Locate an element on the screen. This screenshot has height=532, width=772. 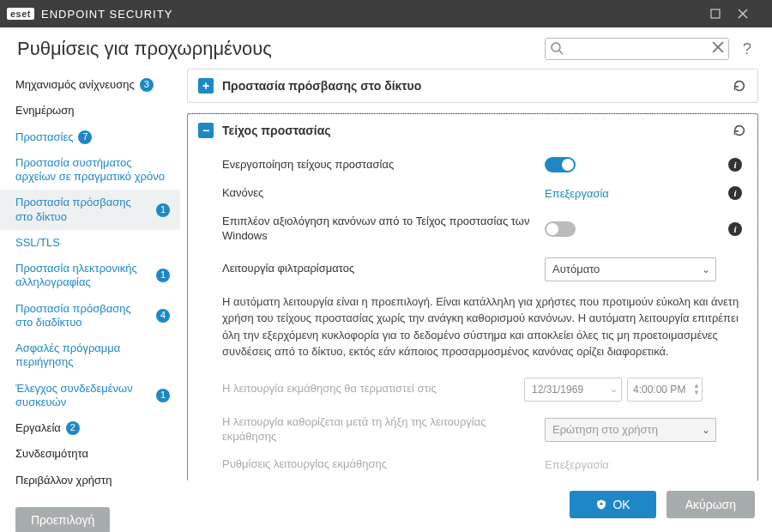
sidebar-item-label: Προστασία ηλεκτρονικής αλληλογραφίας is located at coordinates (83, 276).